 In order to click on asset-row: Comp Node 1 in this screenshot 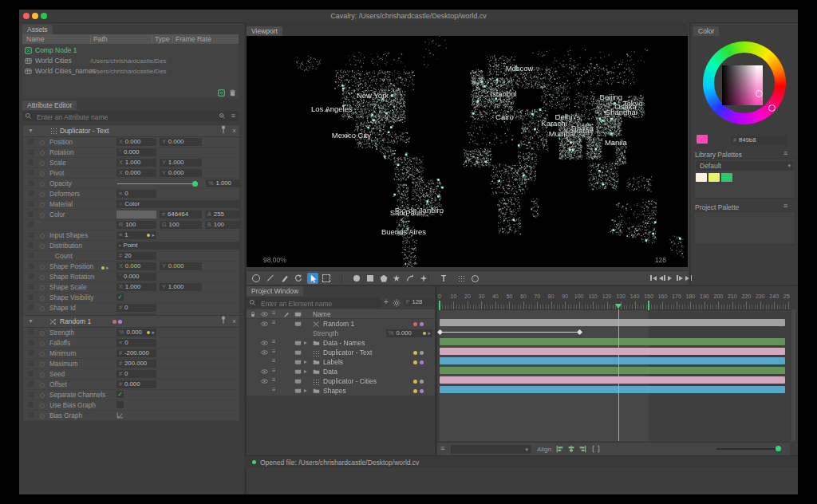, I will do `click(131, 51)`.